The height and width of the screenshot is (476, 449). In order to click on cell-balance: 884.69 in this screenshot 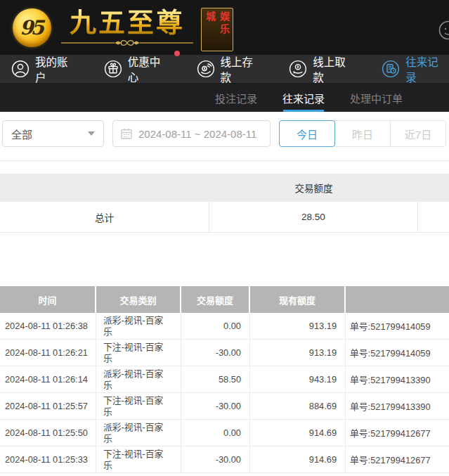, I will do `click(298, 406)`.